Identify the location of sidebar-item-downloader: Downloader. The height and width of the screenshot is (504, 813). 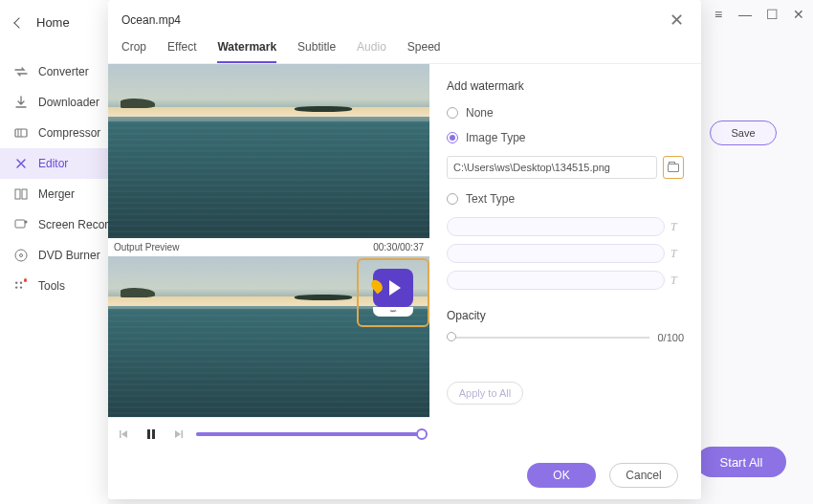
(54, 102).